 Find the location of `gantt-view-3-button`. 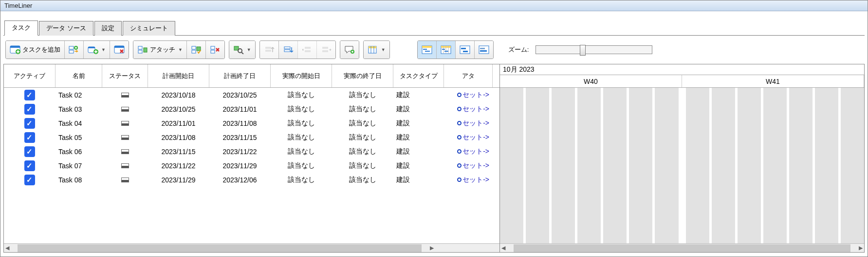

gantt-view-3-button is located at coordinates (464, 50).